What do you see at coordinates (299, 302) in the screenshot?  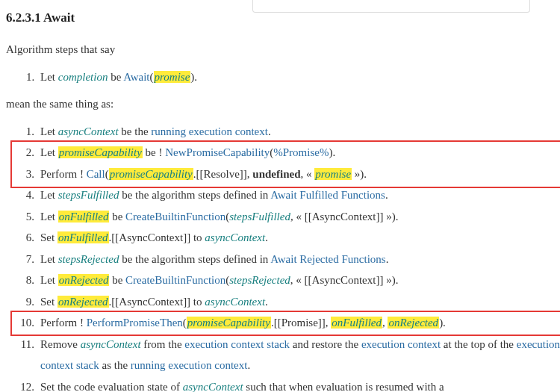 I see `step-9: Set onRejected.[[AsyncContext]] to async…` at bounding box center [299, 302].